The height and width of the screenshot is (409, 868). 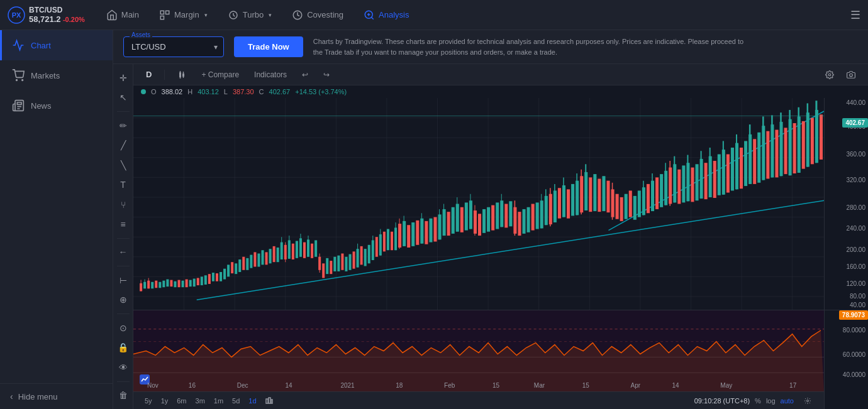 I want to click on price-440: 440.00, so click(x=855, y=103).